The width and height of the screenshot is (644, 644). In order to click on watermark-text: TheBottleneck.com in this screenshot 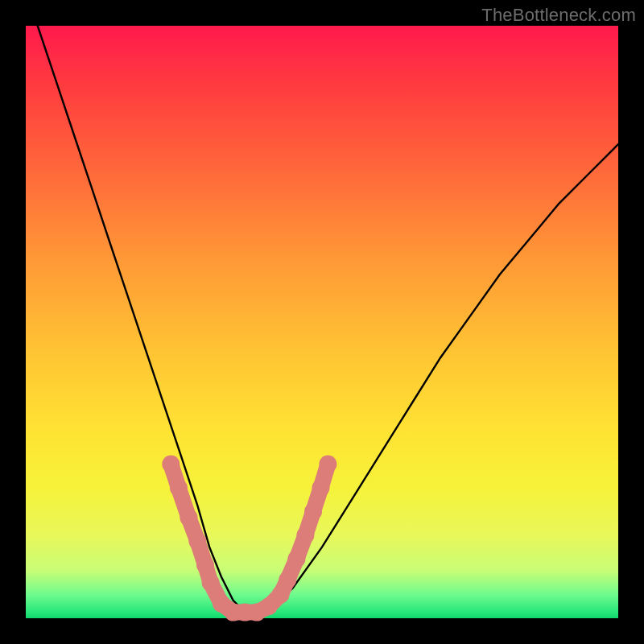, I will do `click(559, 15)`.